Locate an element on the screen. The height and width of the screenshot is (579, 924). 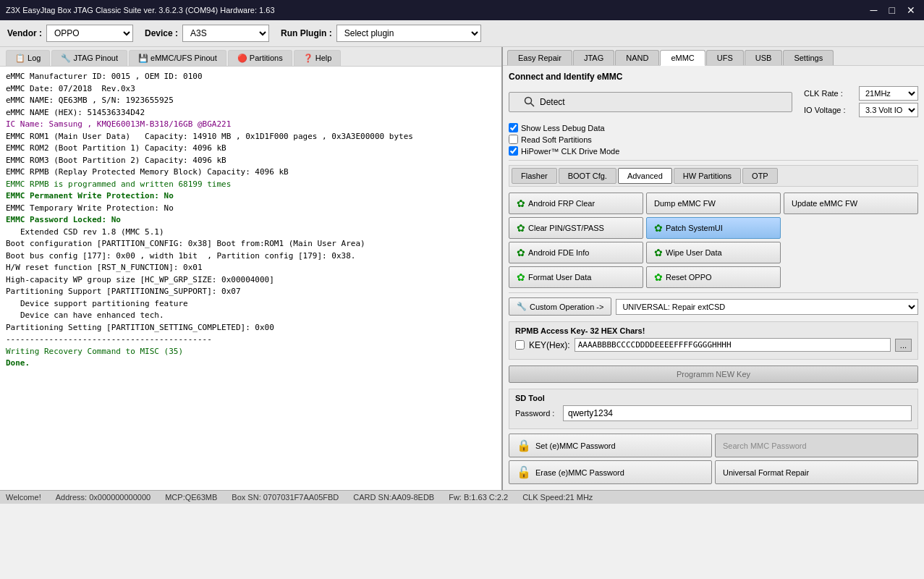
status-fw: Fw: B:1.63 C:2.2 is located at coordinates (478, 497).